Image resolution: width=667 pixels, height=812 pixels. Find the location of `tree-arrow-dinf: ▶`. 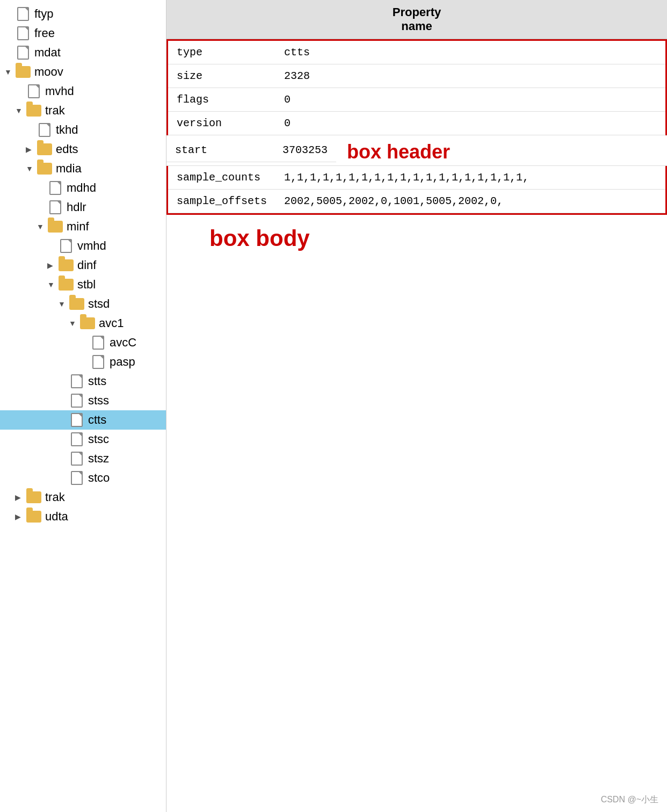

tree-arrow-dinf: ▶ is located at coordinates (53, 265).